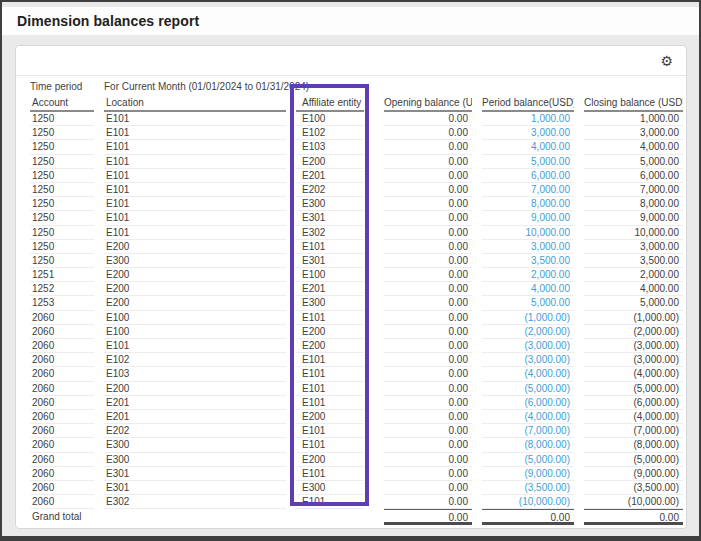 The width and height of the screenshot is (701, 541). Describe the element at coordinates (356, 133) in the screenshot. I see `table-row: 1250E101E1020.003,000.003,000.00` at that location.